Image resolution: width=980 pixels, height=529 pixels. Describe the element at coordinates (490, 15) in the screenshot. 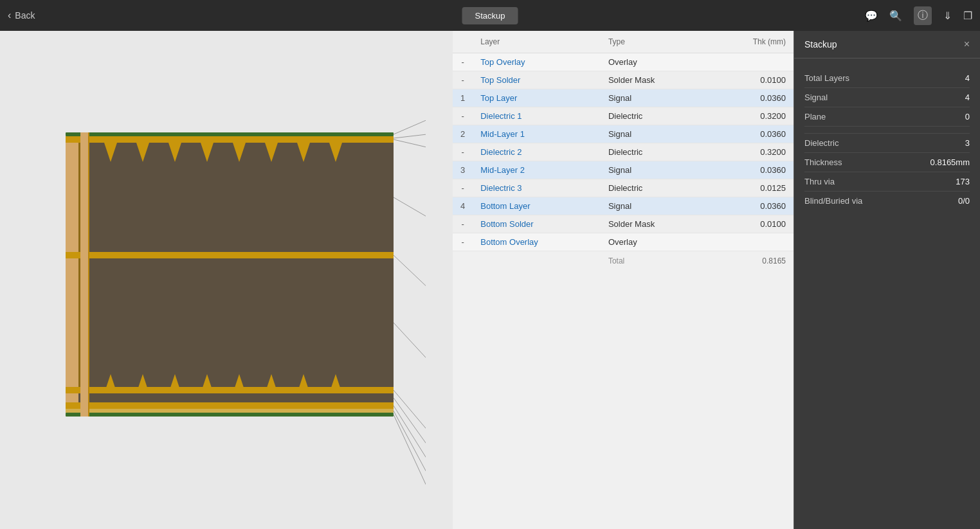

I see `stackup-tab: Stackup` at that location.